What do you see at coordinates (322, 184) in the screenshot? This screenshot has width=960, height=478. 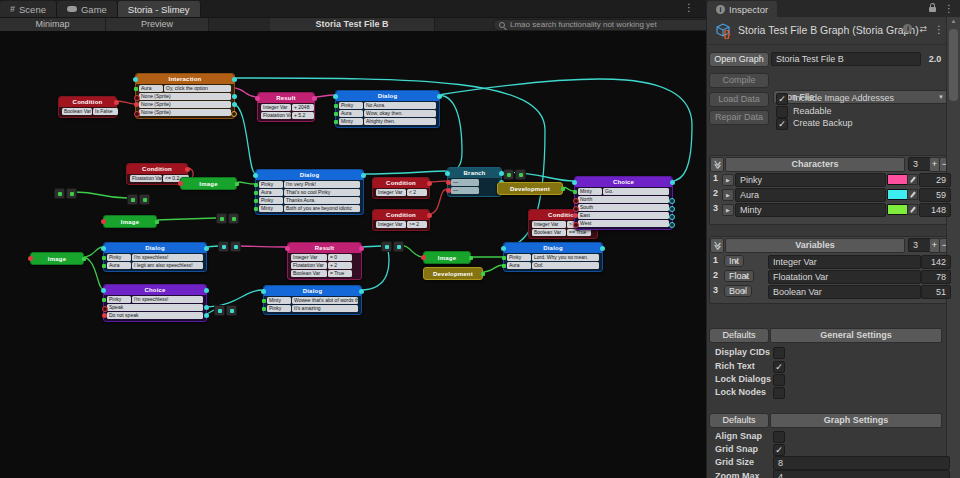 I see `node-field: I'm very Pink!` at bounding box center [322, 184].